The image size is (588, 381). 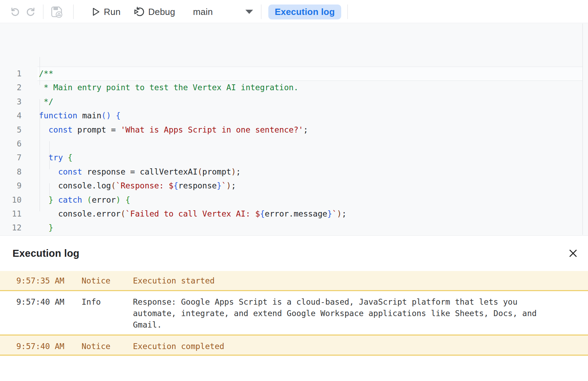 What do you see at coordinates (249, 12) in the screenshot?
I see `dropdown-caret-icon` at bounding box center [249, 12].